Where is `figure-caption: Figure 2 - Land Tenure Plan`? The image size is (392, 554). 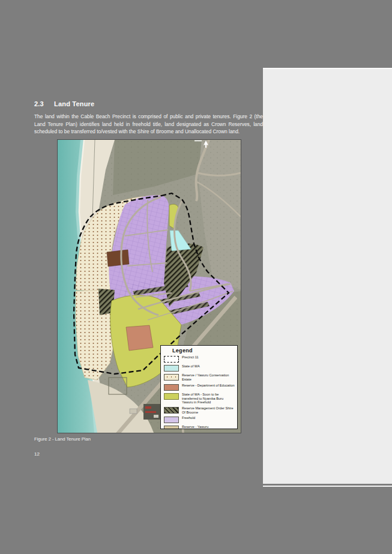 figure-caption: Figure 2 - Land Tenure Plan is located at coordinates (62, 439).